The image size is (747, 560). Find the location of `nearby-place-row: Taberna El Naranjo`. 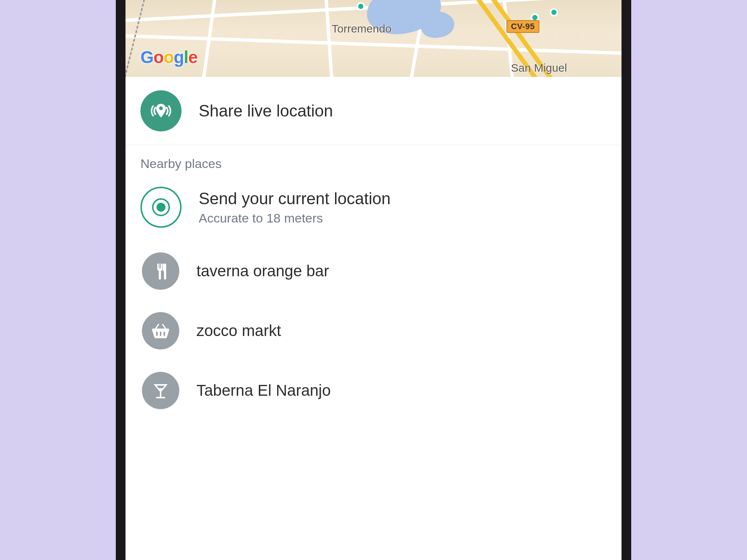

nearby-place-row: Taberna El Naranjo is located at coordinates (374, 391).